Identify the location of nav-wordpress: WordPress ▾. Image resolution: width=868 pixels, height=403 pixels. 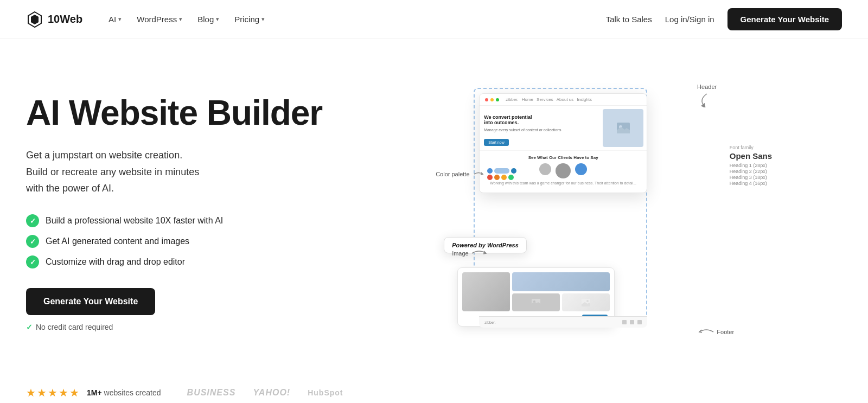
(159, 20).